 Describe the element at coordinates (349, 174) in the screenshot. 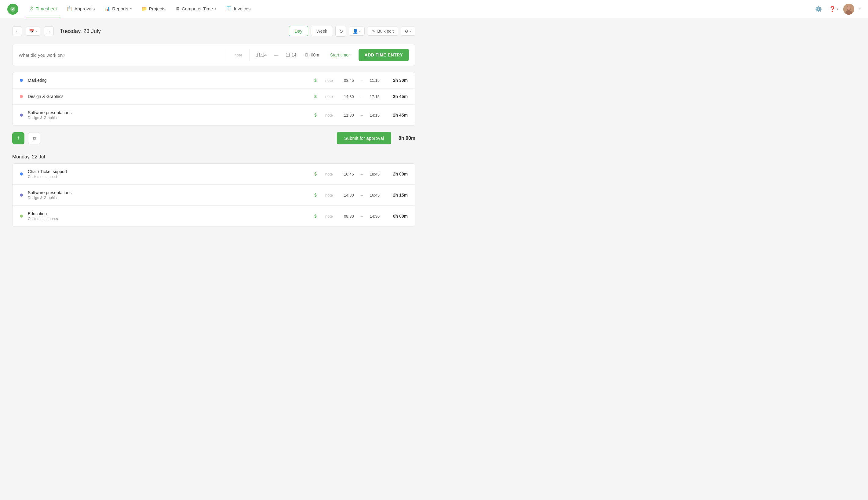

I see `start-time: 16:45` at that location.